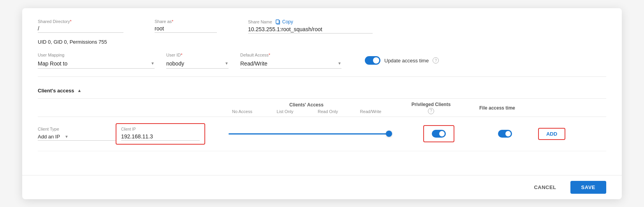 The image size is (644, 207). Describe the element at coordinates (373, 60) in the screenshot. I see `update-access-toggle` at that location.